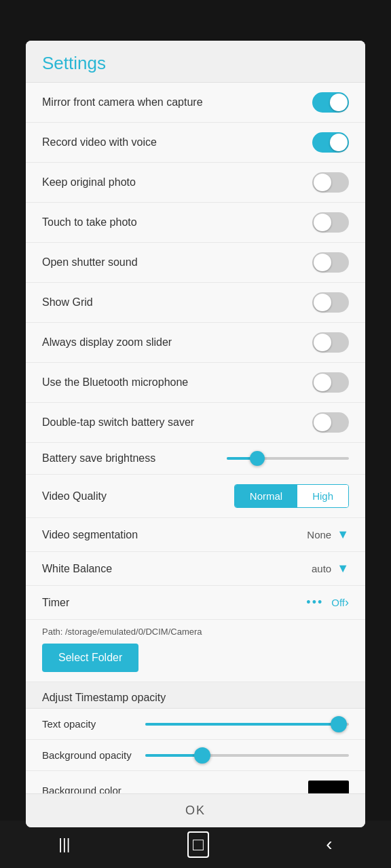 This screenshot has width=391, height=868. I want to click on always-display-zoom-slider-track, so click(331, 342).